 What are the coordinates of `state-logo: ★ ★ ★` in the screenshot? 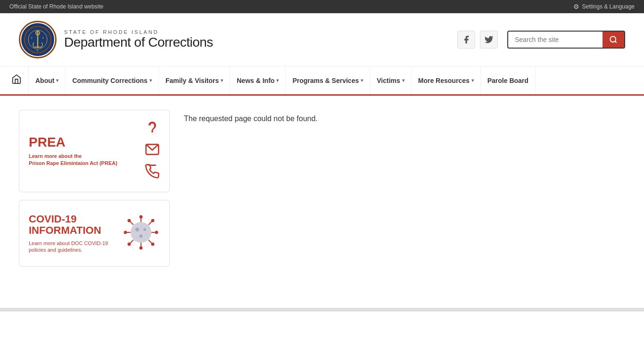 It's located at (38, 40).